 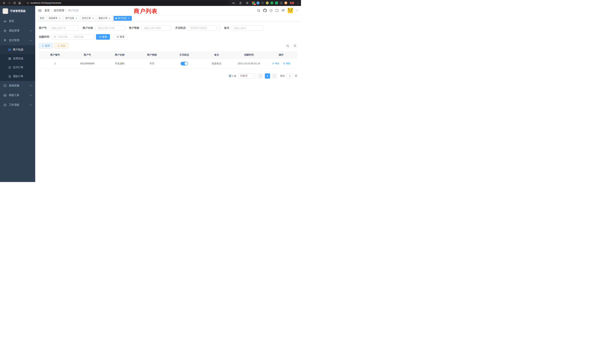 What do you see at coordinates (288, 46) in the screenshot?
I see `toggle-search-icon` at bounding box center [288, 46].